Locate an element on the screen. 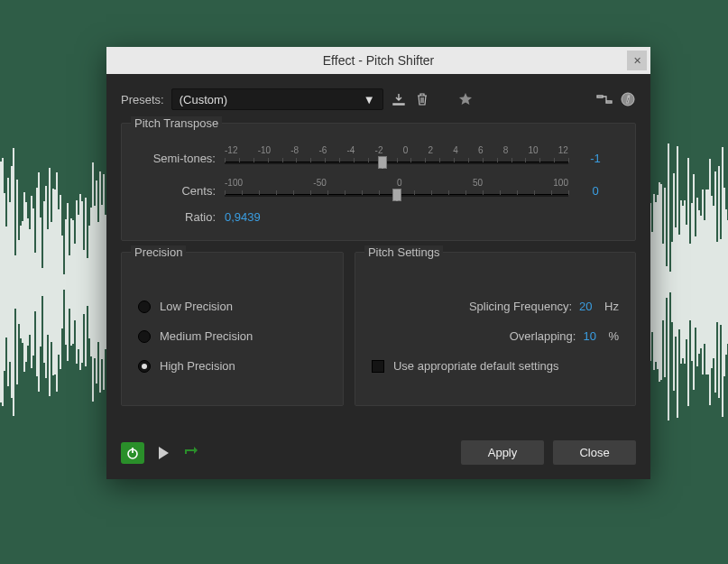  precision-title: Precision is located at coordinates (159, 253).